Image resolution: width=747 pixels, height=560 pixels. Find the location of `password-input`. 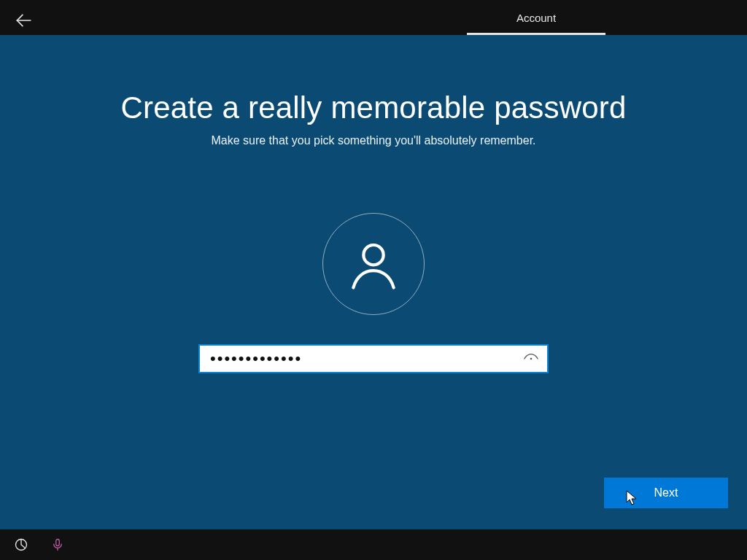

password-input is located at coordinates (357, 359).